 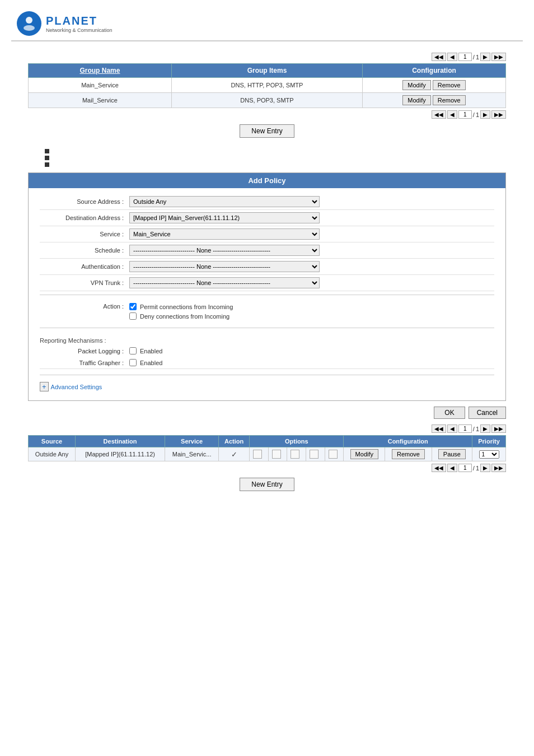 What do you see at coordinates (439, 114) in the screenshot?
I see `first-page-btn-bot: ◀◀` at bounding box center [439, 114].